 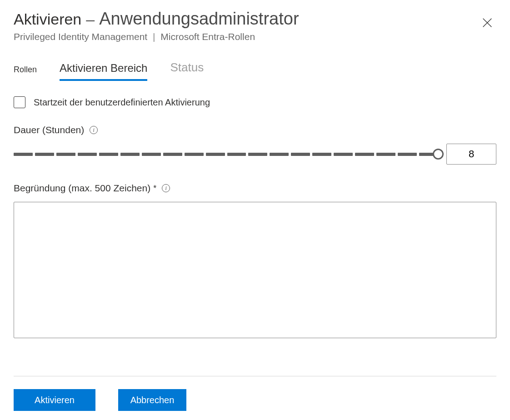 What do you see at coordinates (104, 71) in the screenshot?
I see `tab-activate-scope: Aktivieren Bereich` at bounding box center [104, 71].